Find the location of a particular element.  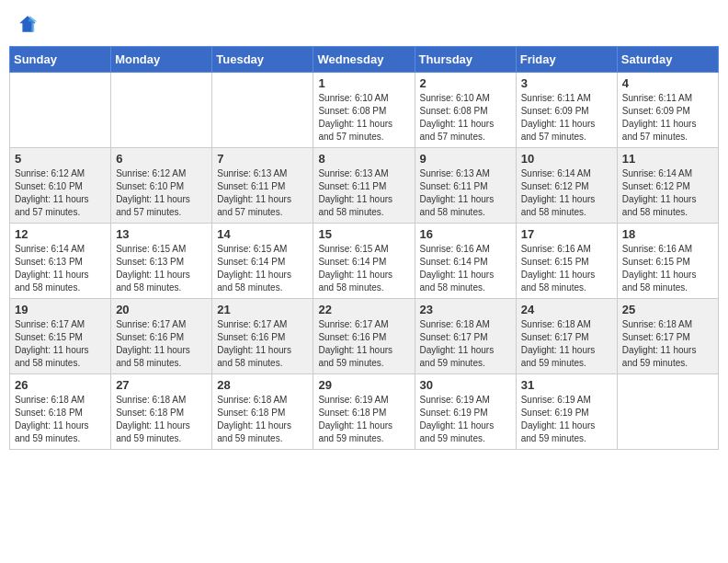

calendar-cell: 12Sunrise: 6:14 AM Sunset: 6:13 PM Dayli… is located at coordinates (61, 261).